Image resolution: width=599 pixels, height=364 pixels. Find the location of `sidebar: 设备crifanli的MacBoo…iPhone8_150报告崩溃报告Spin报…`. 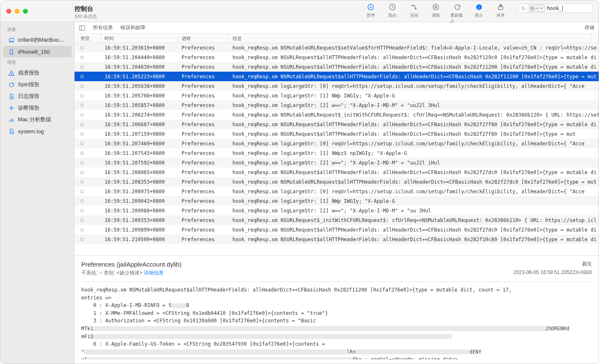

sidebar: 设备crifanli的MacBoo…iPhone8_150报告崩溃报告Spin报… is located at coordinates (37, 193).